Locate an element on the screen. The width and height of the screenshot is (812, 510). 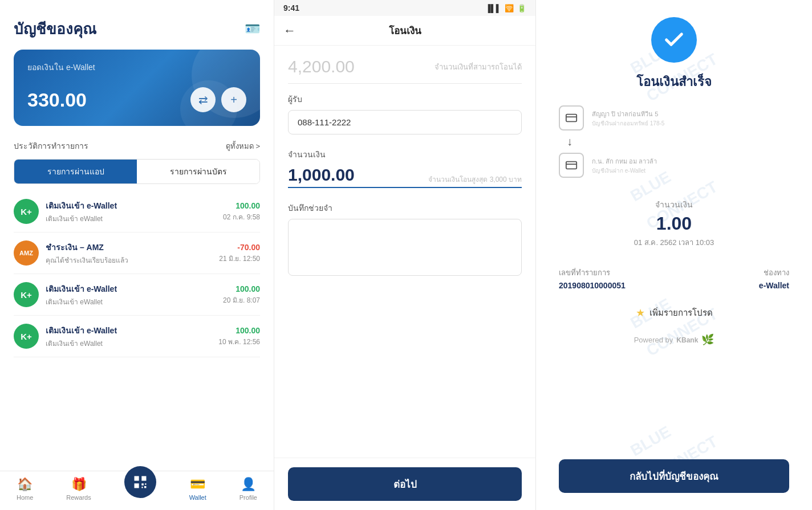
flow-arrow: ↓ is located at coordinates (570, 141).